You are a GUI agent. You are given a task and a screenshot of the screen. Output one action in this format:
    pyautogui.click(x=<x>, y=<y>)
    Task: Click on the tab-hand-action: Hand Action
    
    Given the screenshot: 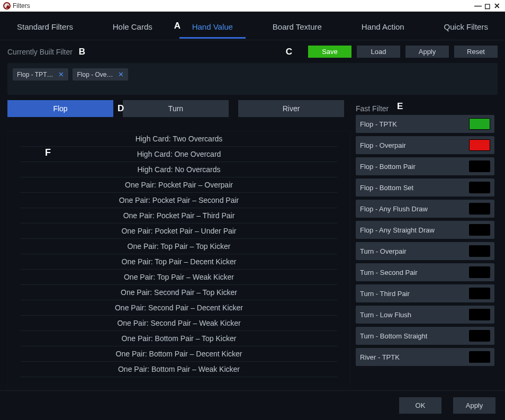 What is the action you would take?
    pyautogui.click(x=383, y=29)
    